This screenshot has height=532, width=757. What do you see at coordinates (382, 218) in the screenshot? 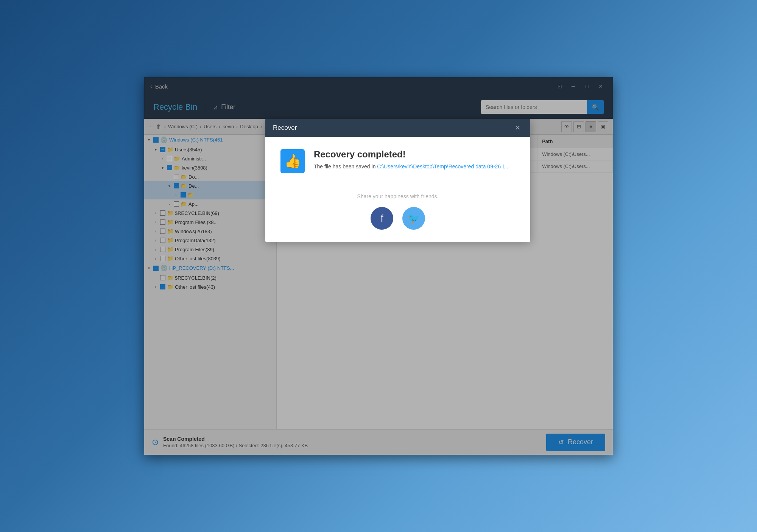
I see `facebook-share-button: f` at bounding box center [382, 218].